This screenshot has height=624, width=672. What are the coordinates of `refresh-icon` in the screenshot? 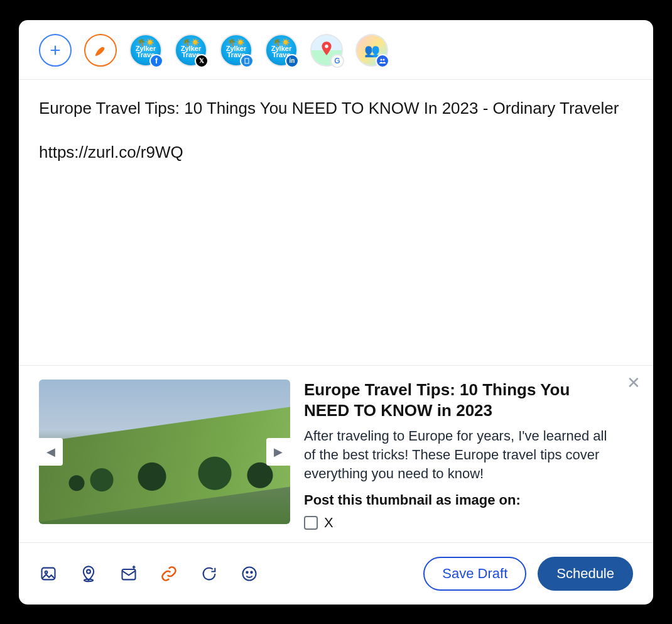 It's located at (209, 574).